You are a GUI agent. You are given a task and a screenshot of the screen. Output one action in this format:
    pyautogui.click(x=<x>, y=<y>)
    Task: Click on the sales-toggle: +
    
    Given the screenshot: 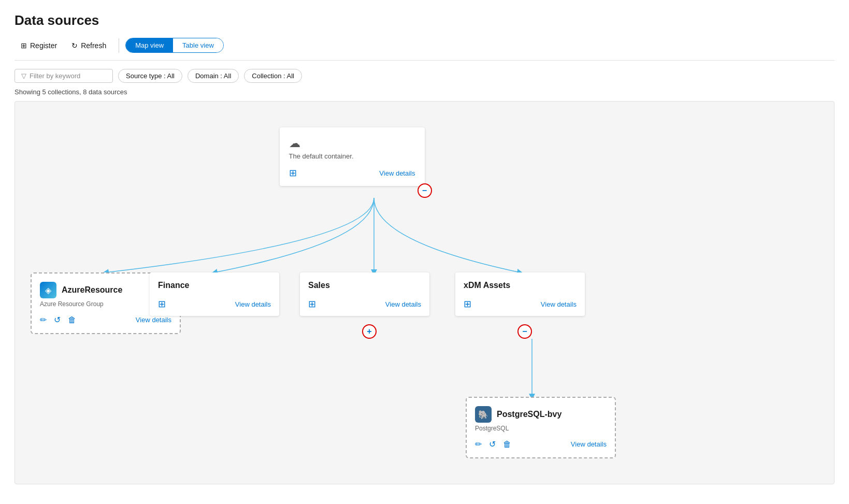 What is the action you would take?
    pyautogui.click(x=369, y=332)
    